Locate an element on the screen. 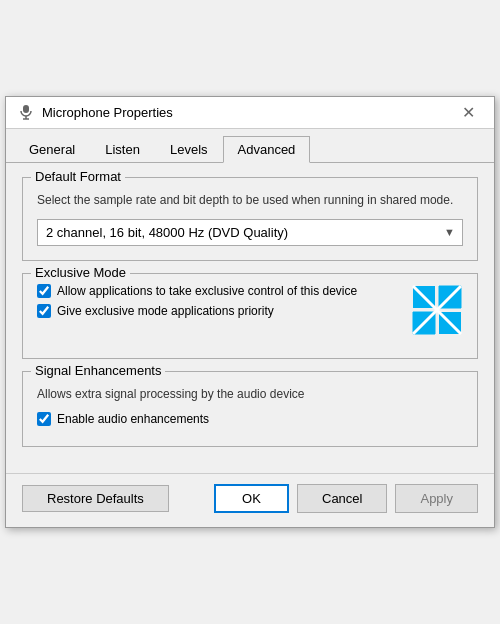  microphone-icon is located at coordinates (26, 112).